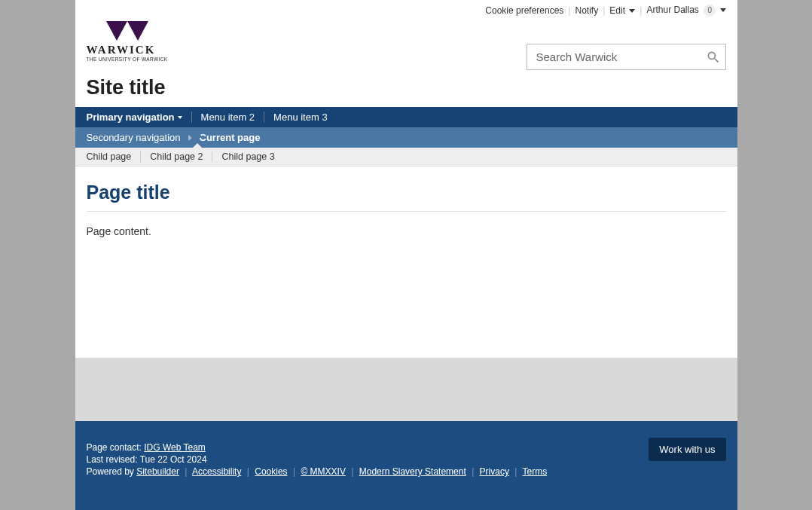  Describe the element at coordinates (176, 157) in the screenshot. I see `child-page-link: Child page 2` at that location.